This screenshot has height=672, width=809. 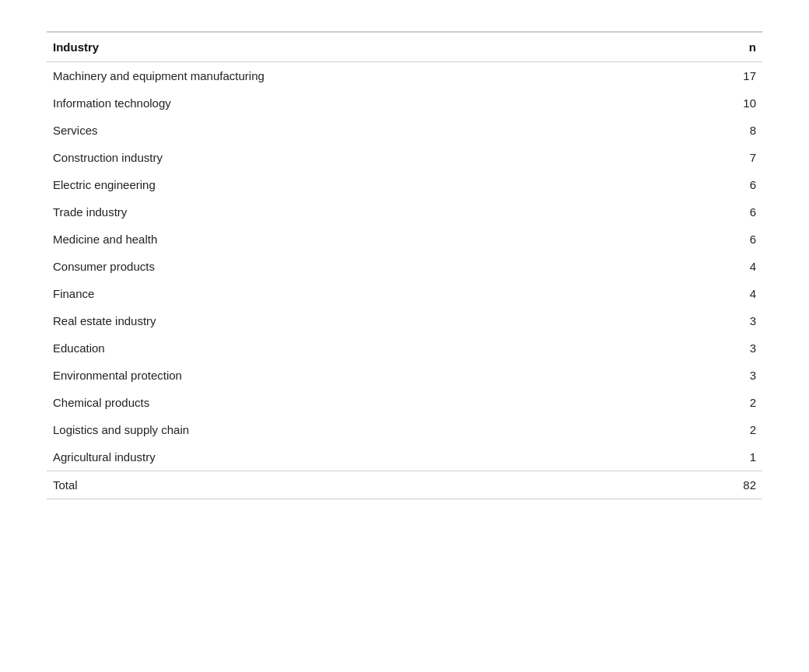 What do you see at coordinates (404, 157) in the screenshot?
I see `table-row: Construction industry7` at bounding box center [404, 157].